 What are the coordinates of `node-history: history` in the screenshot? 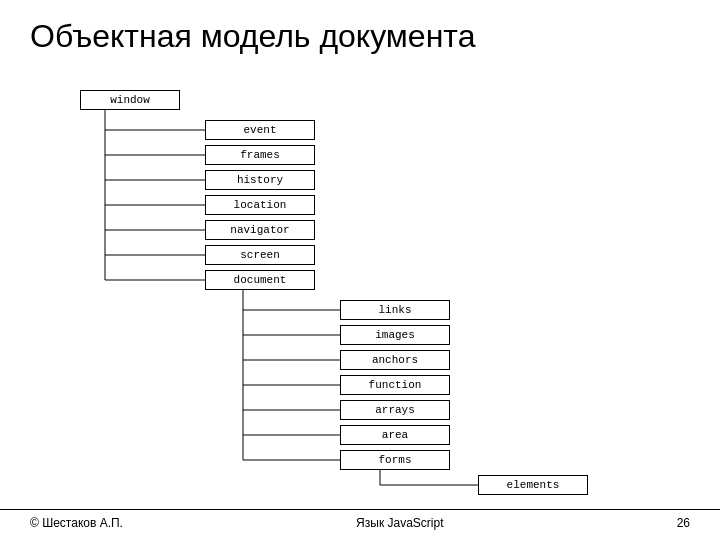 It's located at (260, 180).